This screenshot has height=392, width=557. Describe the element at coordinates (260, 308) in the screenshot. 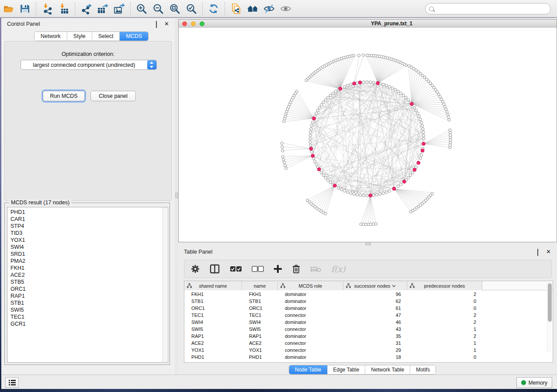

I see `table-cell: ORC1` at that location.